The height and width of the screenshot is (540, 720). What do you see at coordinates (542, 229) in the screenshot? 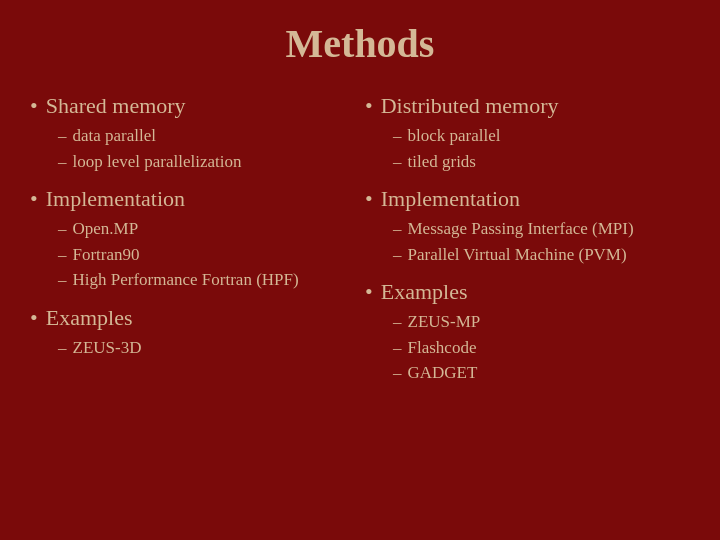
I see `list-item: – Message Passing Interface (MPI)` at bounding box center [542, 229].